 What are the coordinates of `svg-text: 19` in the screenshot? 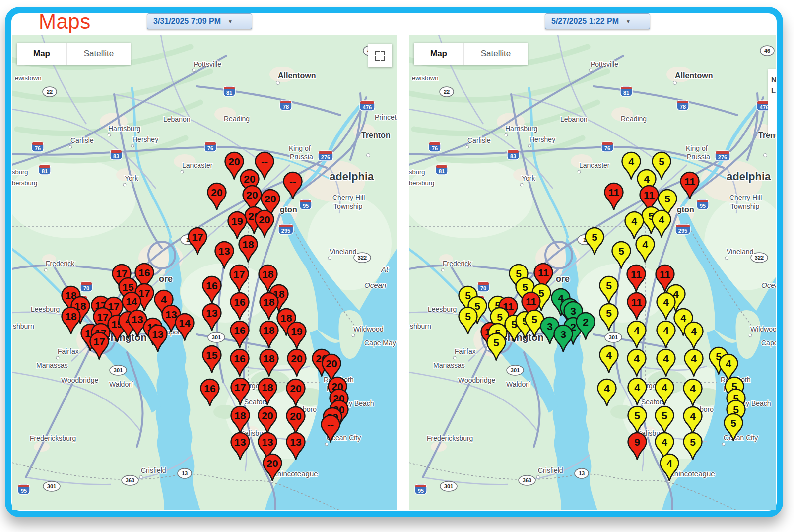 It's located at (237, 221).